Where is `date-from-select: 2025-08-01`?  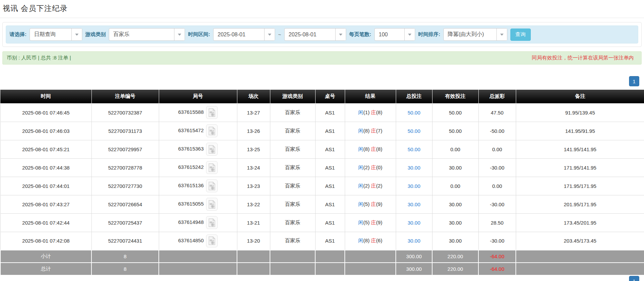
date-from-select: 2025-08-01 is located at coordinates (244, 35).